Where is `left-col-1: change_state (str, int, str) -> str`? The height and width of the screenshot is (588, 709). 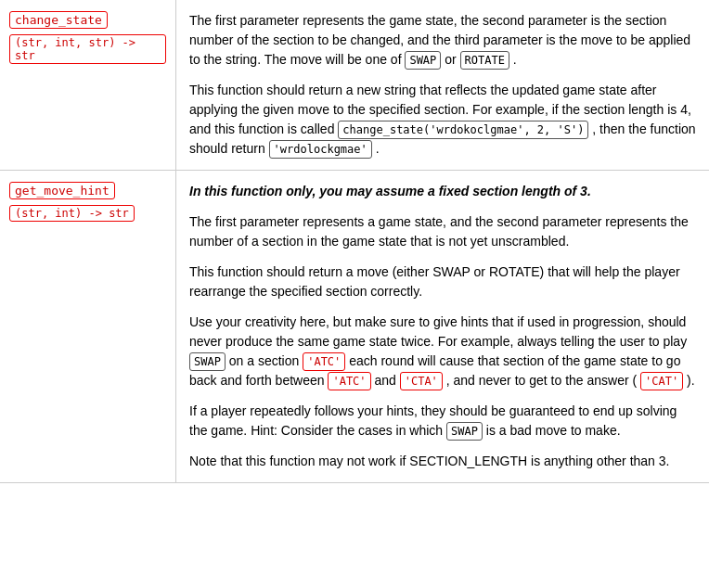 left-col-1: change_state (str, int, str) -> str is located at coordinates (88, 85).